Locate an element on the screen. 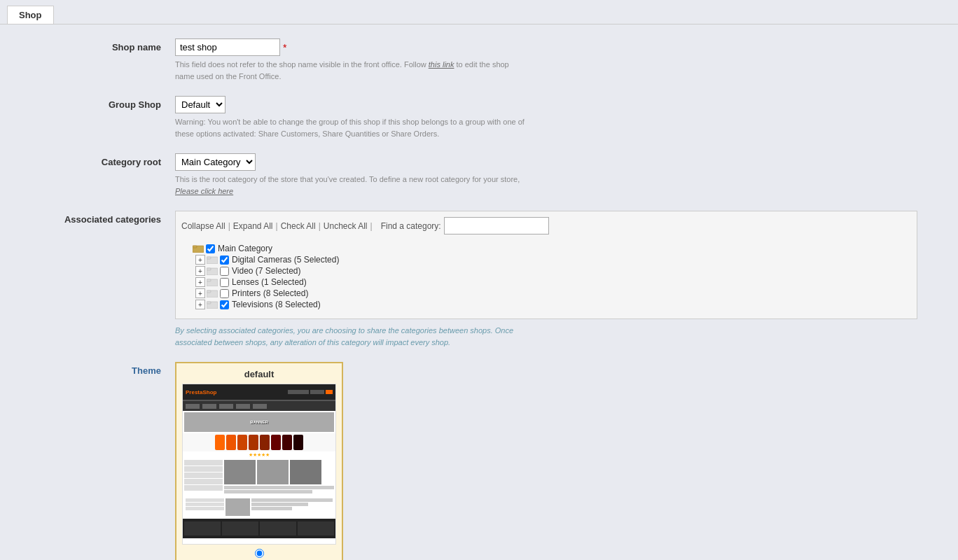  theme-title: default is located at coordinates (259, 374).